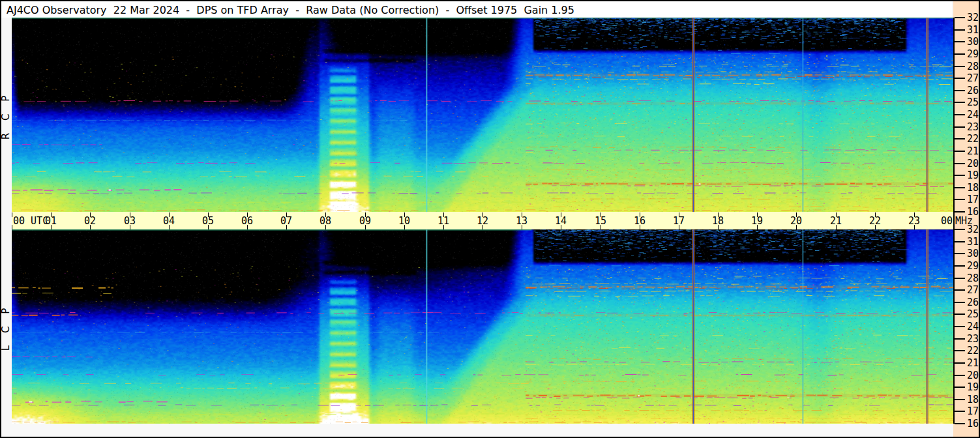  I want to click on hour-label: 23, so click(914, 221).